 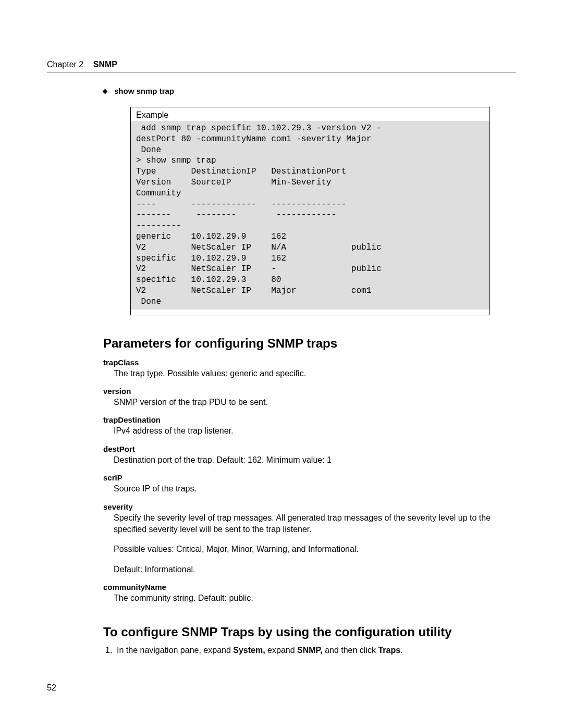 I want to click on section-heading-parameters: Parameters for configuring SNMP traps, so click(x=302, y=343).